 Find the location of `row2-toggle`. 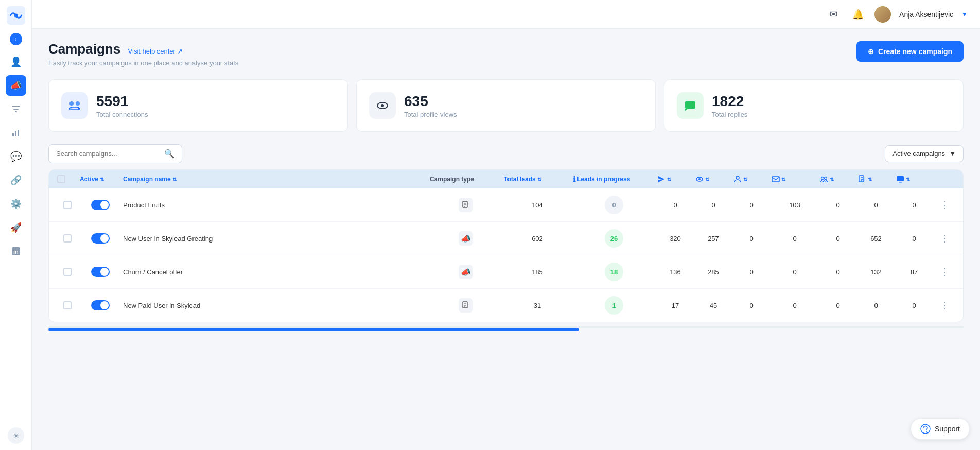

row2-toggle is located at coordinates (100, 238).